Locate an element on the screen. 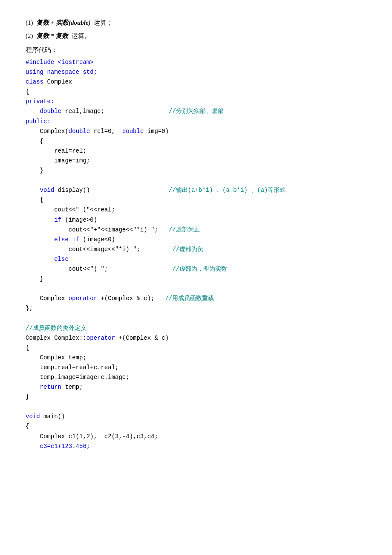  code-line-34: { is located at coordinates (196, 426).